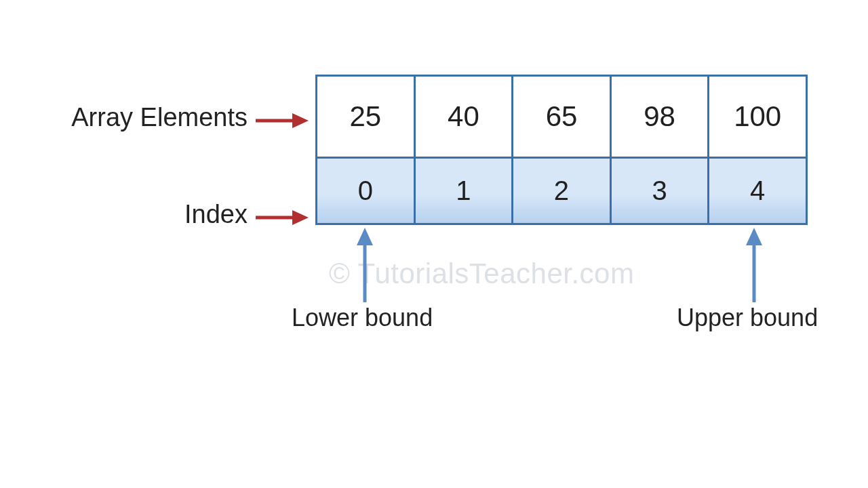 This screenshot has height=488, width=868. I want to click on element-cell: 100, so click(757, 117).